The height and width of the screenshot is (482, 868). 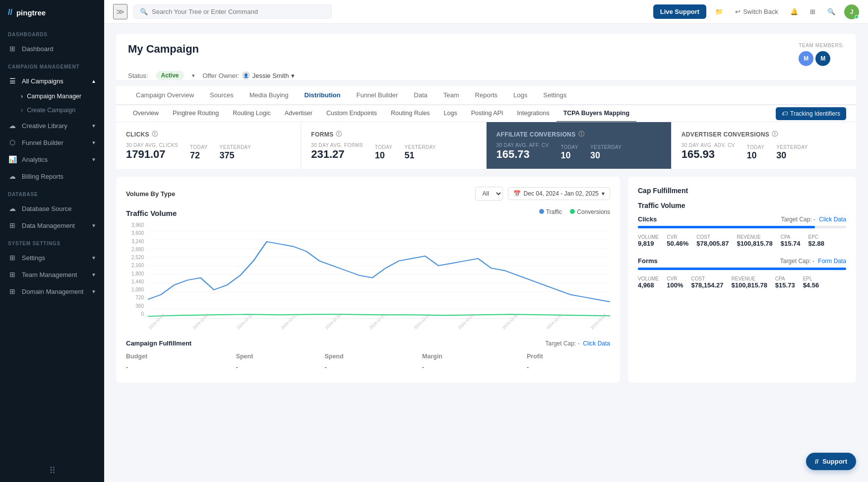 I want to click on sidebar-sub-campaign-manager: Campaign Manager, so click(x=52, y=96).